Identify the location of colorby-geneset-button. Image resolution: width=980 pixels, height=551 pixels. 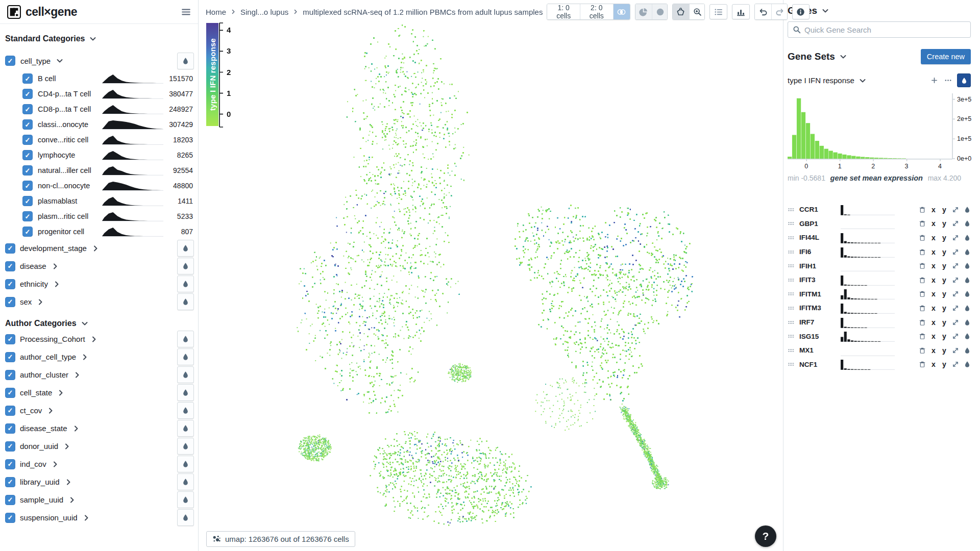
(964, 81).